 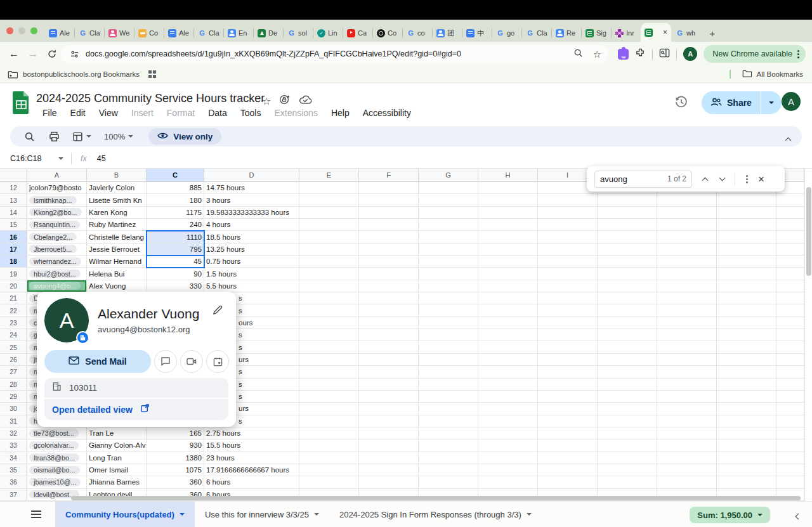 I want to click on browser-tab: Co, so click(x=387, y=33).